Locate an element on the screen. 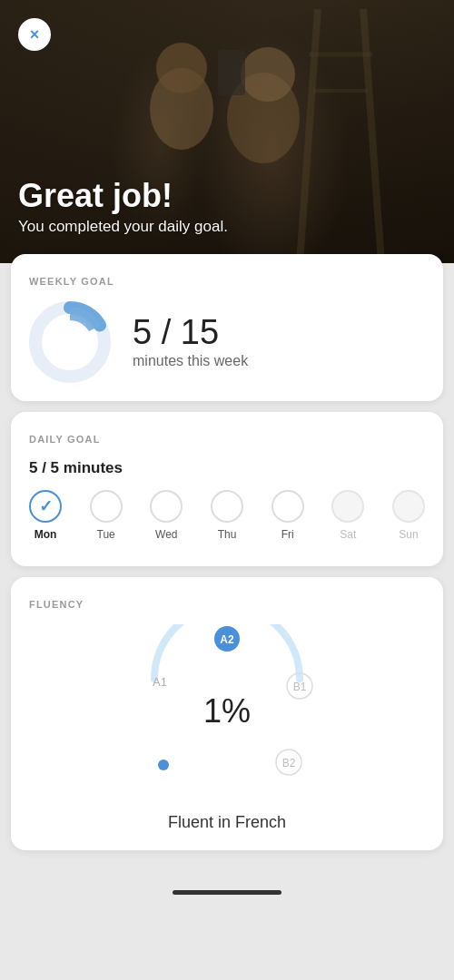 Image resolution: width=454 pixels, height=980 pixels. day-item-thu: Thu is located at coordinates (227, 515).